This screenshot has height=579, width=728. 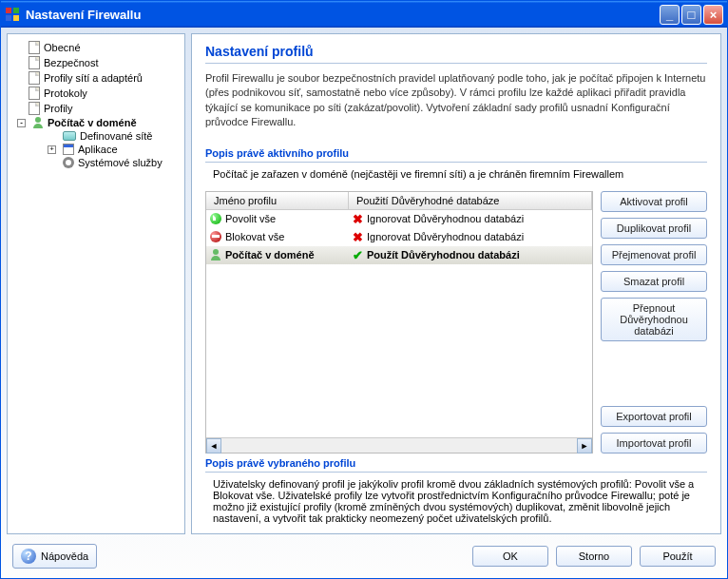 What do you see at coordinates (63, 63) in the screenshot?
I see `tree-item-bezpe-nost: Bezpečnost` at bounding box center [63, 63].